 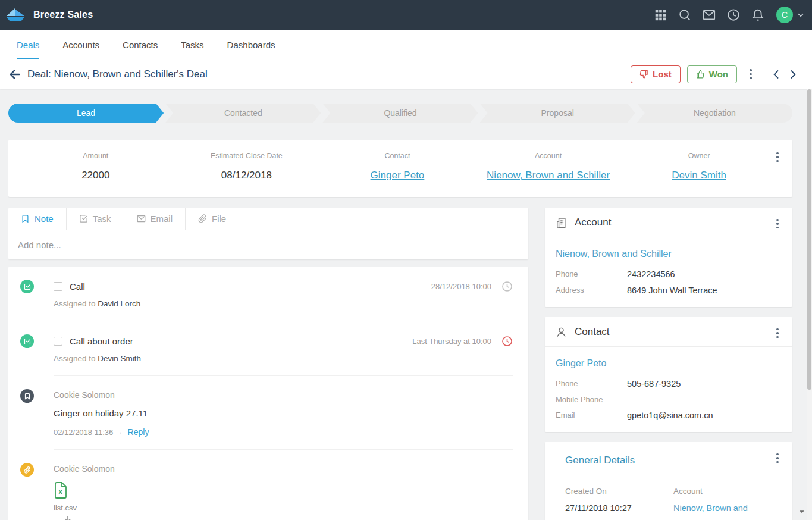 What do you see at coordinates (119, 358) in the screenshot?
I see `assignee-name: Devin Smith` at bounding box center [119, 358].